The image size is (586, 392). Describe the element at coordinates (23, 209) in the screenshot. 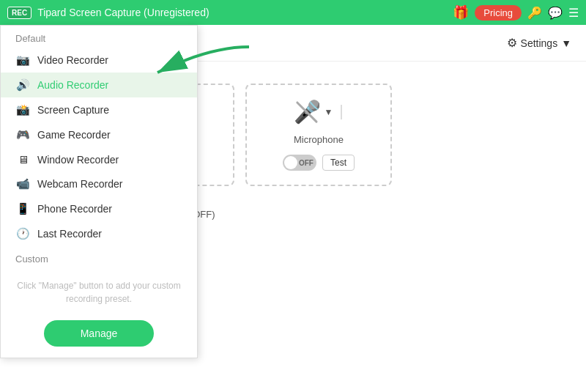

I see `phone-recorder-icon: 📱` at that location.